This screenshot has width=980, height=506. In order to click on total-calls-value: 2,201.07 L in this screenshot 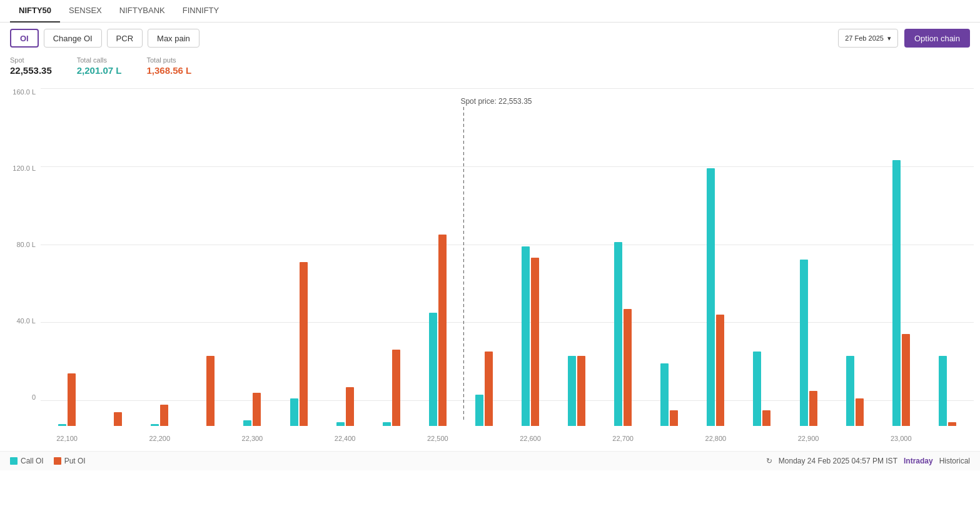, I will do `click(99, 70)`.